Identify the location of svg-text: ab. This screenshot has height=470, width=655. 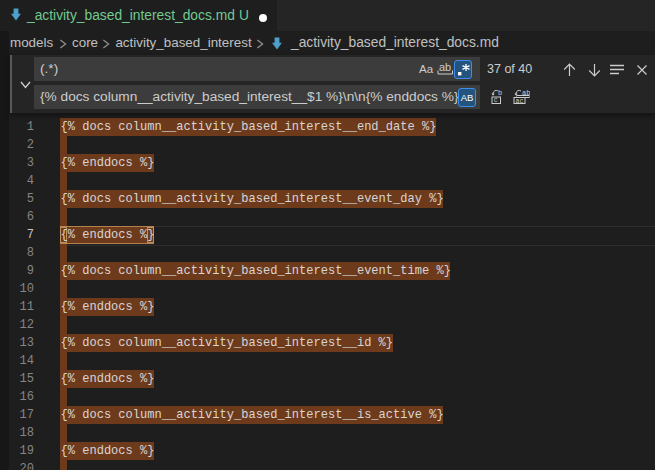
(445, 67).